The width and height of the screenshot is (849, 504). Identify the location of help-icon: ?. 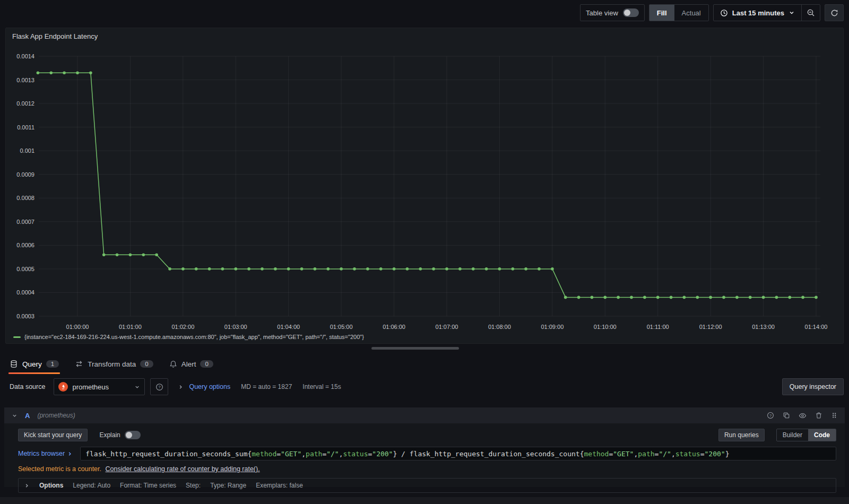
(770, 415).